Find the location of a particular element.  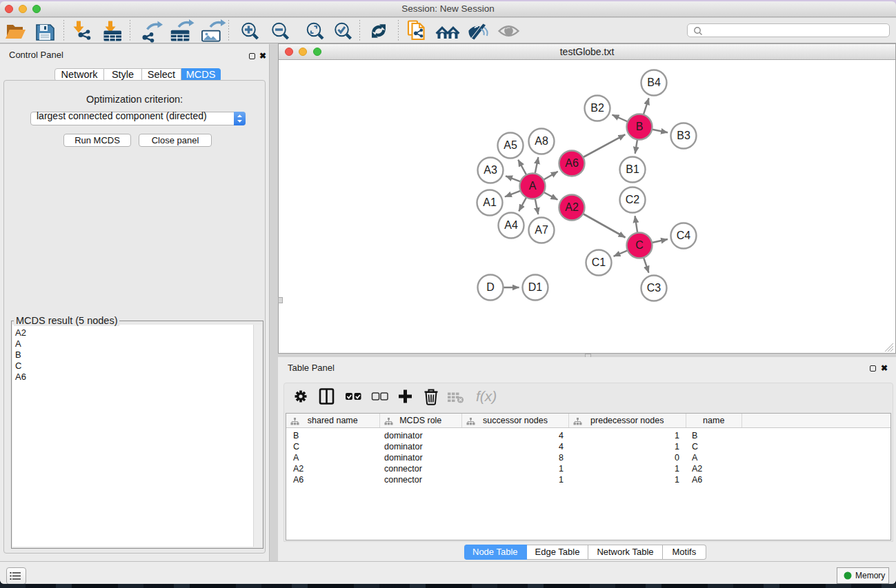

svg-text: C1 is located at coordinates (599, 262).